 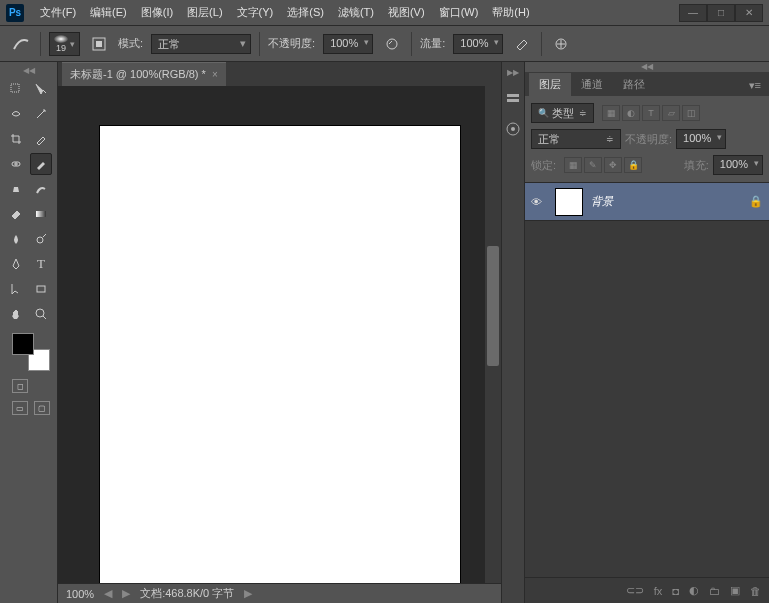 What do you see at coordinates (635, 590) in the screenshot?
I see `link-layers-icon: ⊂⊃` at bounding box center [635, 590].